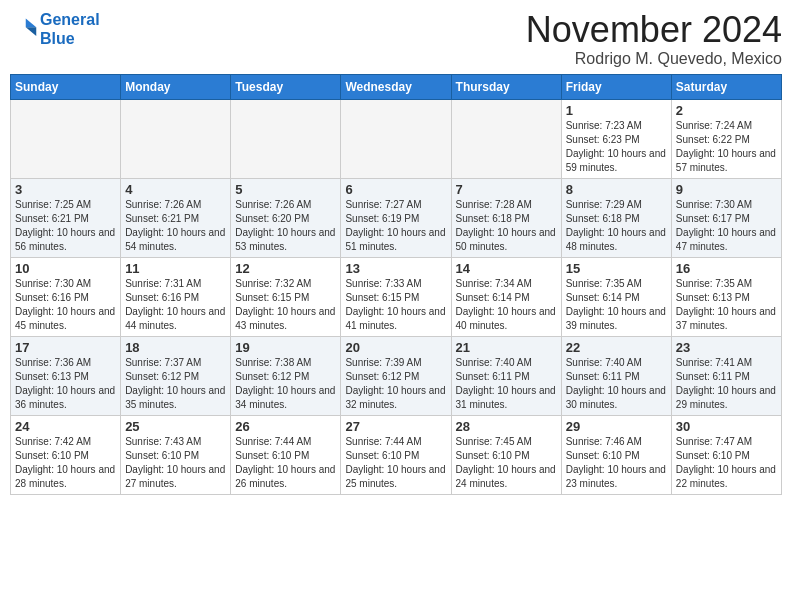 The height and width of the screenshot is (612, 792). I want to click on logo: General Blue, so click(55, 29).